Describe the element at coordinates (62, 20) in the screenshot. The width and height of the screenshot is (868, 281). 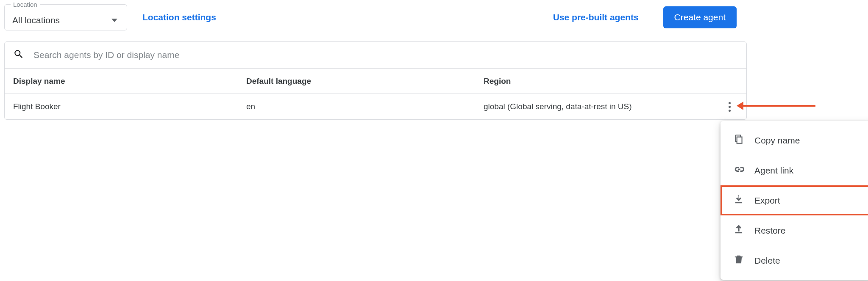
I see `location-value: All locations` at that location.